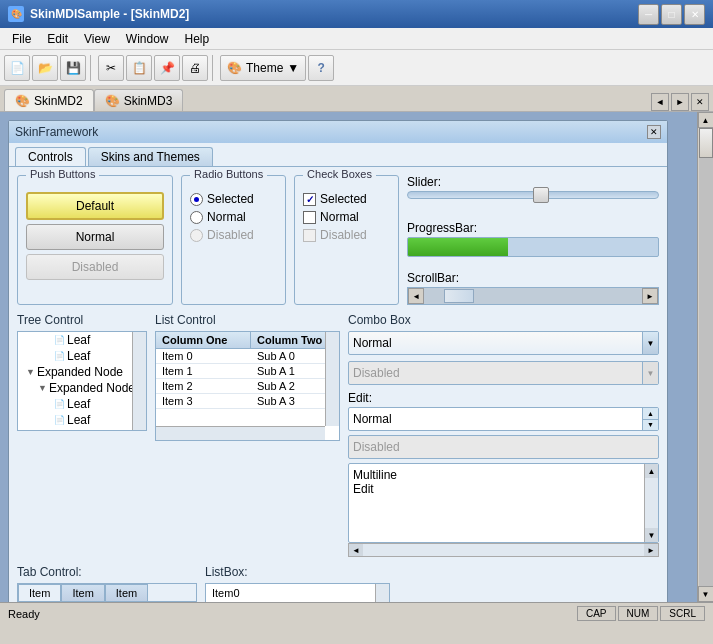 The width and height of the screenshot is (713, 644). I want to click on menu-view: View, so click(97, 39).